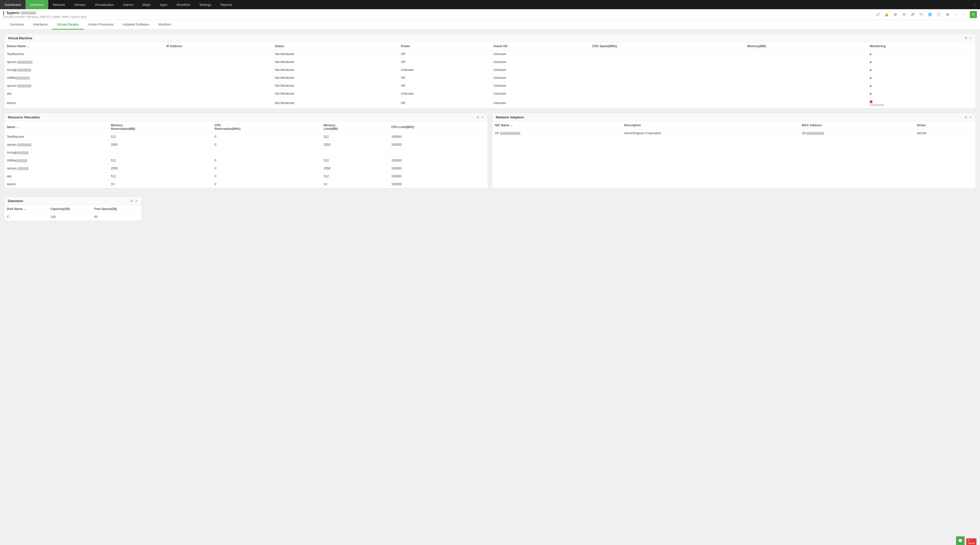  I want to click on datastore-section: Datastore ↻ ⤢ Disk Name ▲ Capacity(GB) F…, so click(73, 209).